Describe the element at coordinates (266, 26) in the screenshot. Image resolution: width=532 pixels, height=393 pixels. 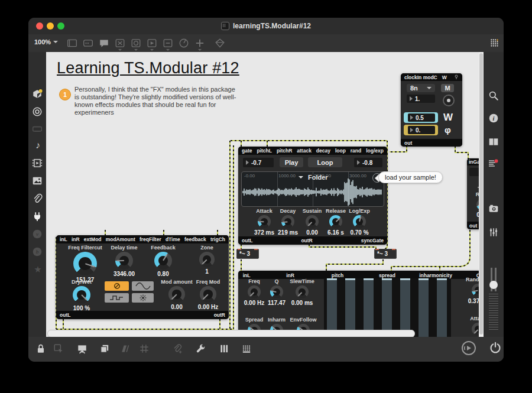
I see `titlebar: learningTS.Modular#12` at that location.